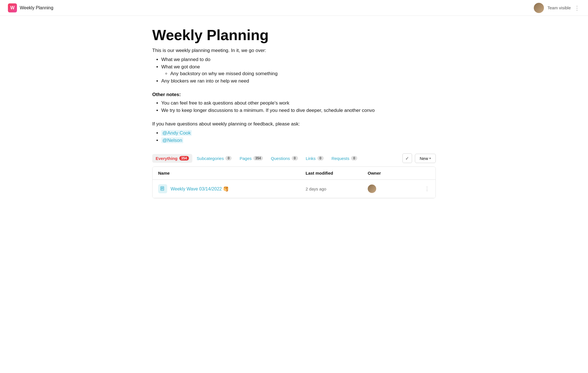  Describe the element at coordinates (424, 158) in the screenshot. I see `new-button-label: New` at that location.